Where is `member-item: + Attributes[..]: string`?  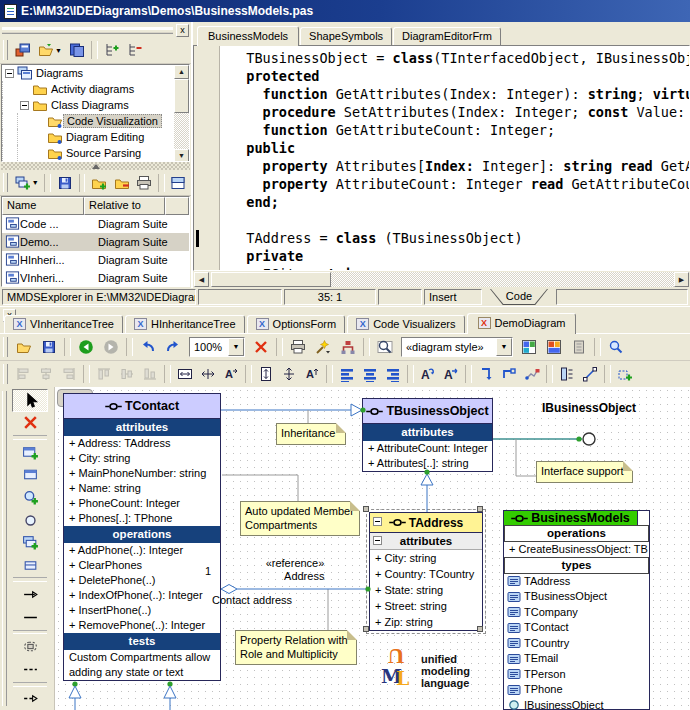
member-item: + Attributes[..]: string is located at coordinates (428, 464).